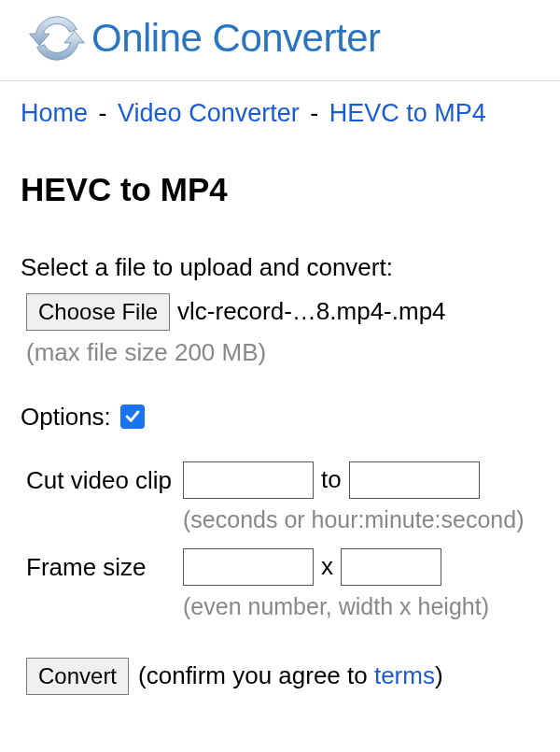 Image resolution: width=560 pixels, height=752 pixels. What do you see at coordinates (312, 312) in the screenshot?
I see `selected-filename: vlc-record-…8.mp4-.mp4` at bounding box center [312, 312].